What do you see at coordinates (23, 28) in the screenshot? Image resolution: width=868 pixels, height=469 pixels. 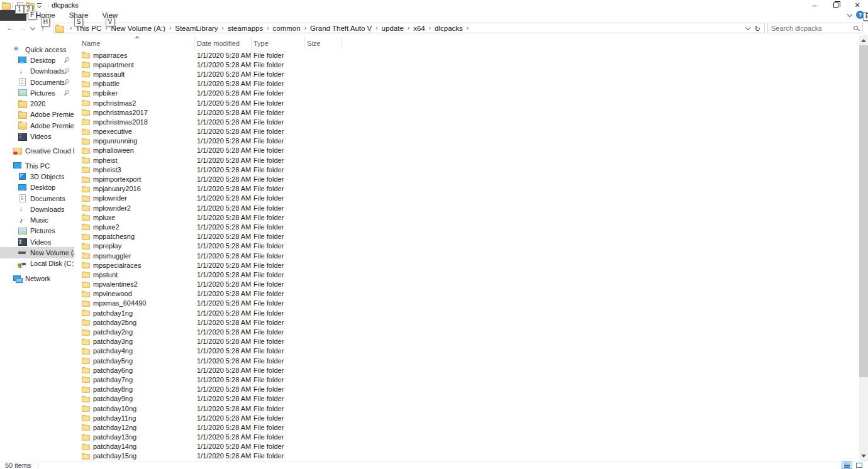 I see `forward-button` at bounding box center [23, 28].